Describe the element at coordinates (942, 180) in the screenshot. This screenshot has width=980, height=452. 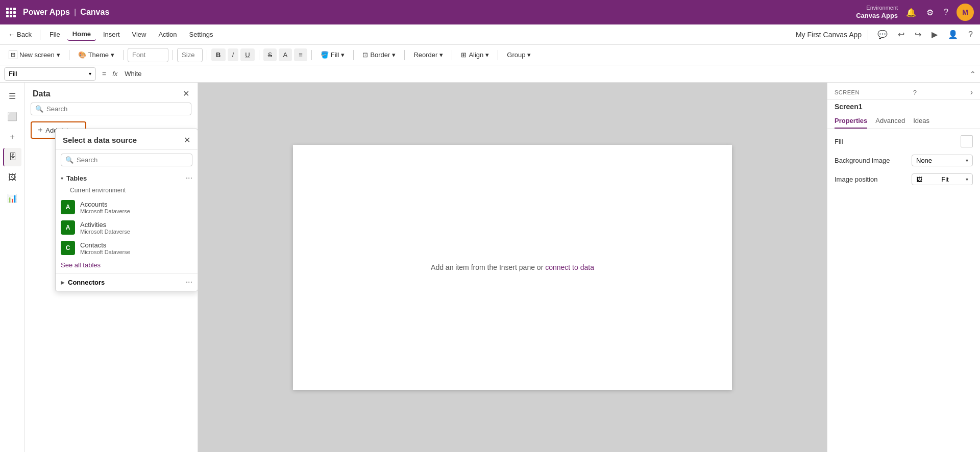
I see `img-position-select: 🖼 Fit ▾` at that location.